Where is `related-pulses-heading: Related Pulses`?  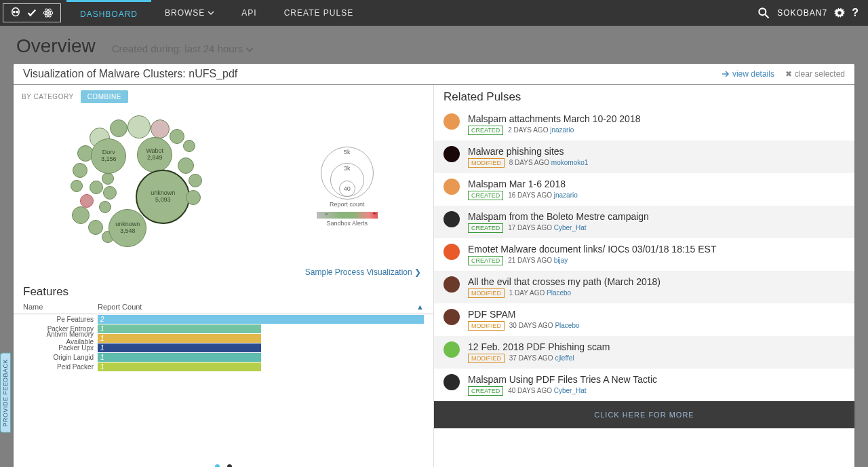 related-pulses-heading: Related Pulses is located at coordinates (644, 96).